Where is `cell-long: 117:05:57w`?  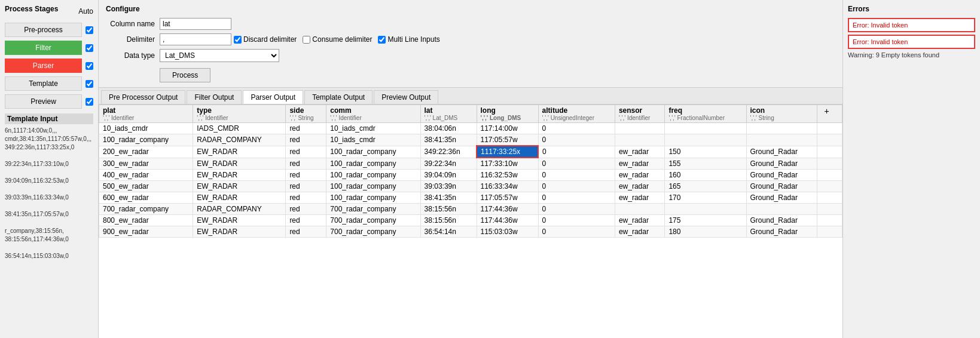 cell-long: 117:05:57w is located at coordinates (507, 198).